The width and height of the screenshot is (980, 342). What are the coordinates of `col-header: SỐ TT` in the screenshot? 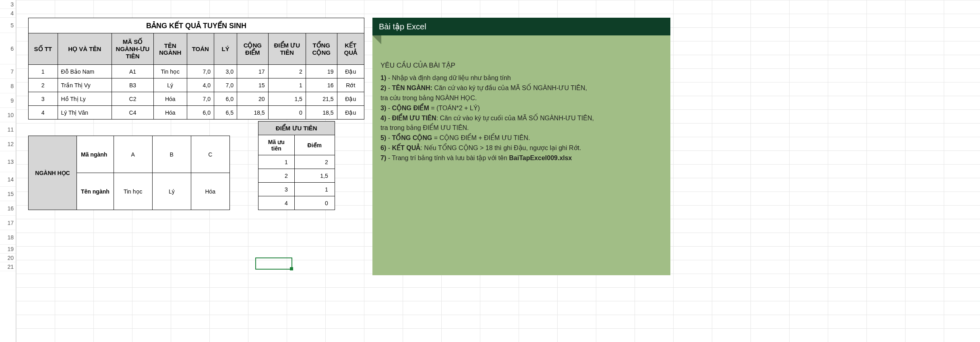 It's located at (43, 49).